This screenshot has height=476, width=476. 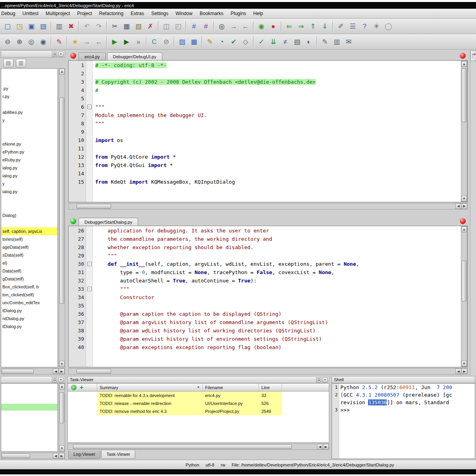 I want to click on file-list-item: eRuby.py, so click(x=29, y=160).